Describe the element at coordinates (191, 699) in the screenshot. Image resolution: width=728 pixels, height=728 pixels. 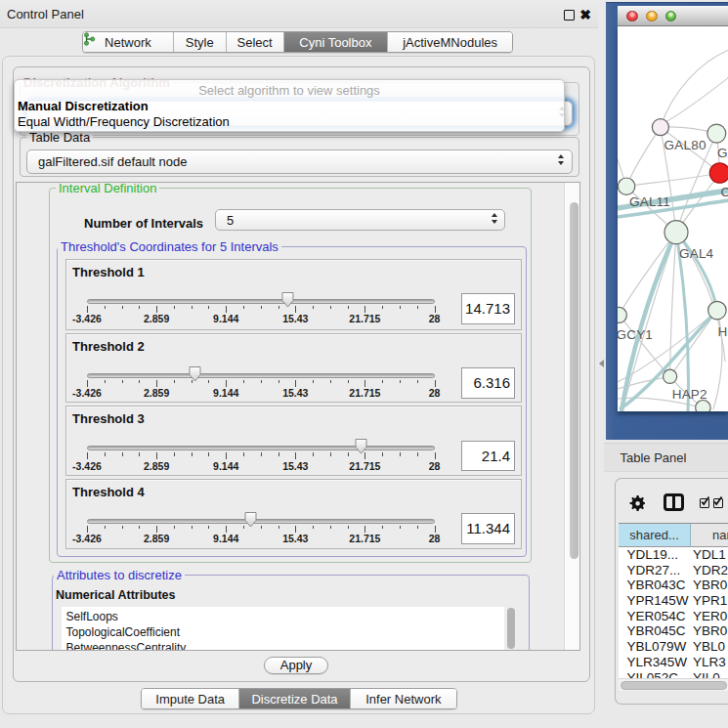
I see `tab-impute-data: Impute Data` at that location.